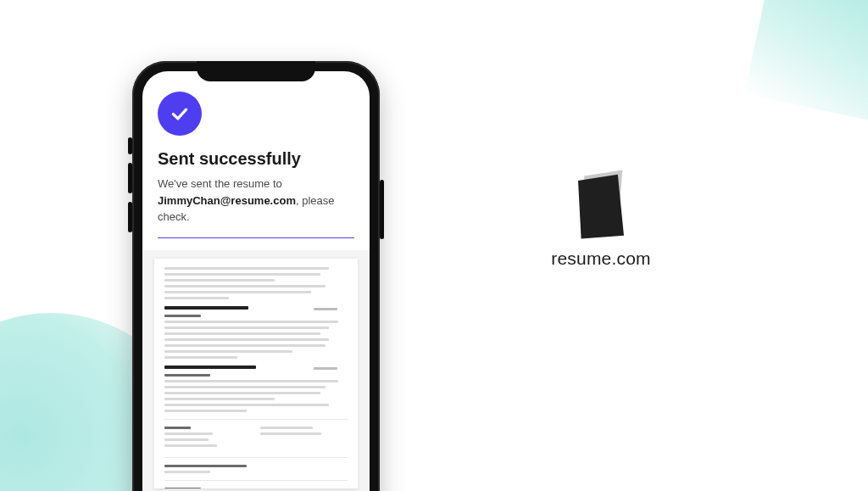 The width and height of the screenshot is (868, 491). I want to click on resume-thumbnail, so click(256, 373).